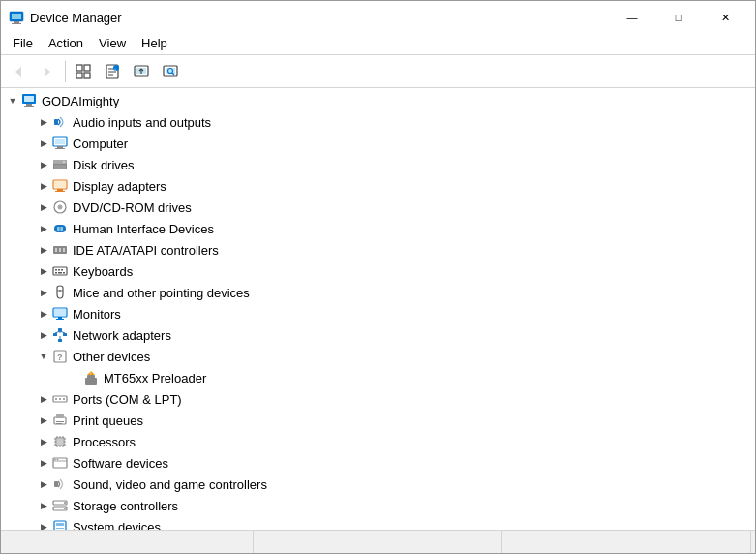 This screenshot has height=554, width=756. I want to click on list-item: ▶ Print queues, so click(378, 420).